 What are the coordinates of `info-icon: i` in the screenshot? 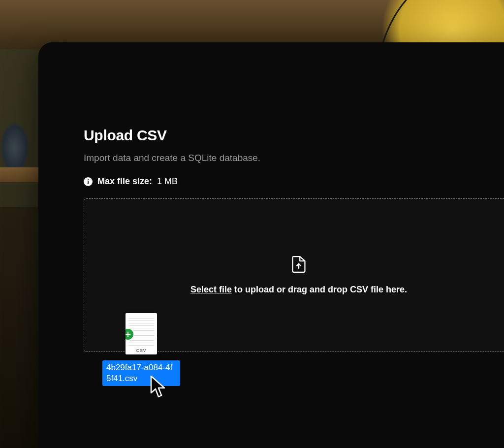 It's located at (88, 182).